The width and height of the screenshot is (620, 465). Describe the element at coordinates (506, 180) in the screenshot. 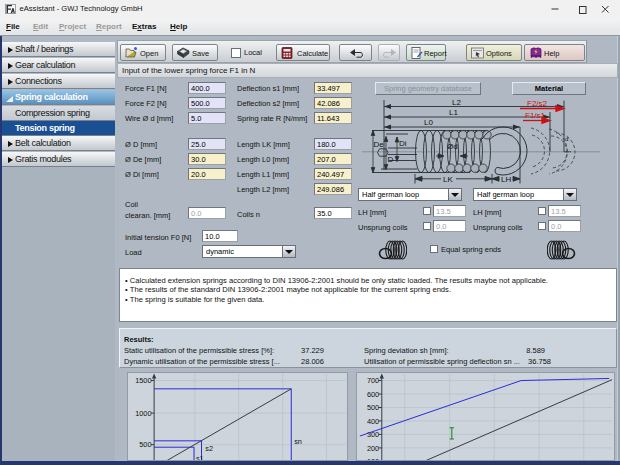

I see `svg-text: LH` at that location.